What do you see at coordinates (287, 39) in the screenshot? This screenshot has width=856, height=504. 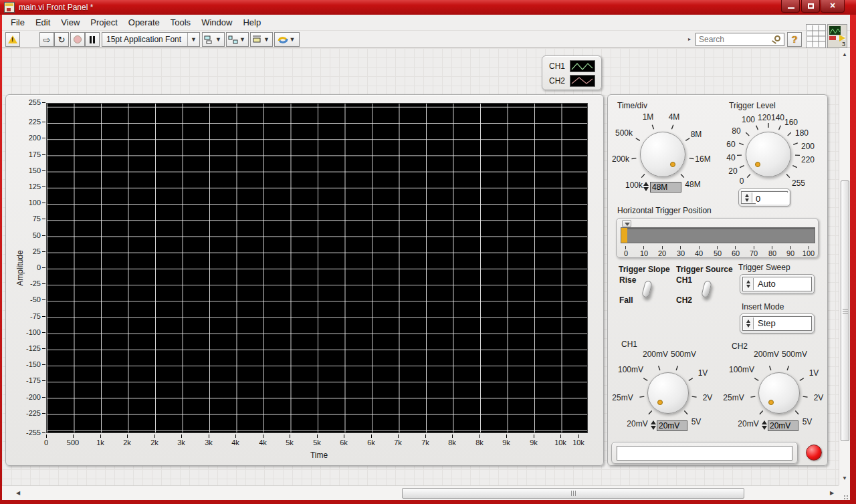 I see `reorder-button: ▼` at bounding box center [287, 39].